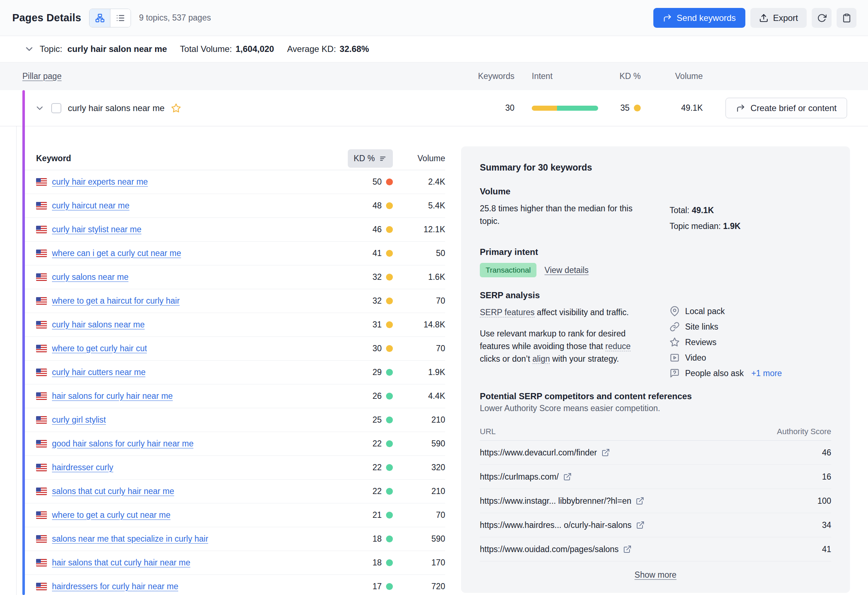 Image resolution: width=868 pixels, height=595 pixels. I want to click on keyword-link: curly haircut near me, so click(91, 206).